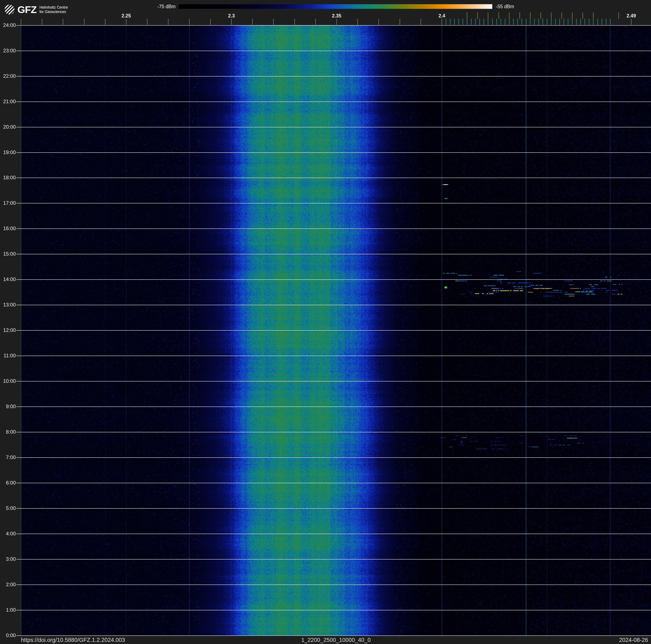 The width and height of the screenshot is (651, 644). Describe the element at coordinates (54, 12) in the screenshot. I see `gfz-logo-subtitle-line2: for Geosciences` at that location.